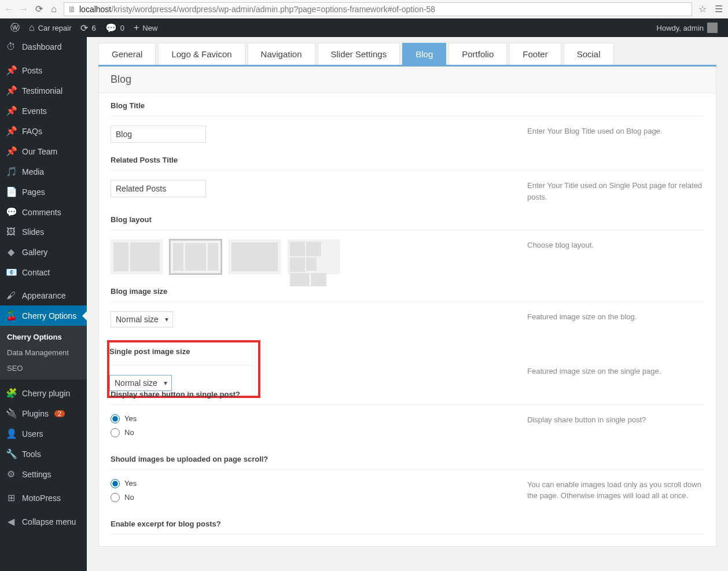 This screenshot has height=571, width=728. I want to click on related-posts-input, so click(159, 189).